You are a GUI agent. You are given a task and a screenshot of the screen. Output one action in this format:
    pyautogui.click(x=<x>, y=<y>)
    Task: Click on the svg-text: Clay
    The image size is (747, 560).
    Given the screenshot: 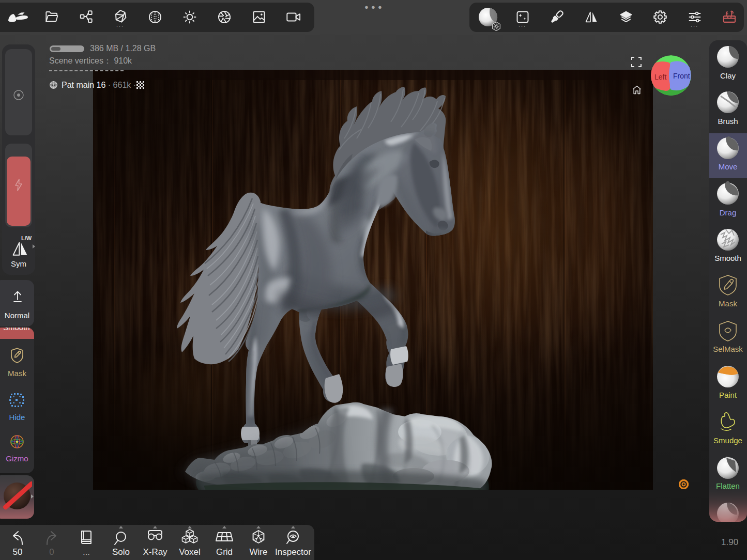 What is the action you would take?
    pyautogui.click(x=728, y=75)
    